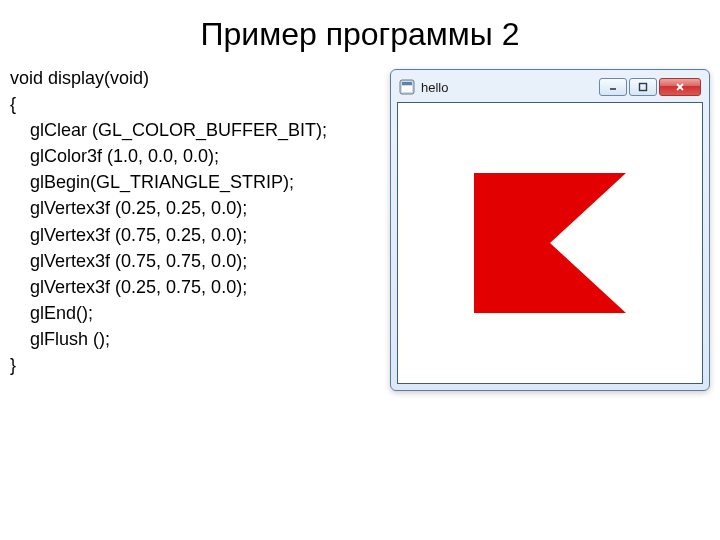 The image size is (720, 540). I want to click on app-icon, so click(407, 87).